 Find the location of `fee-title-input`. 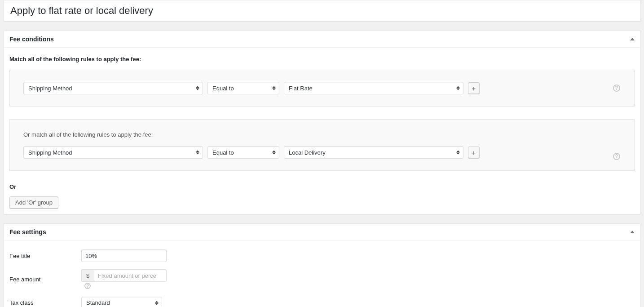

fee-title-input is located at coordinates (124, 256).